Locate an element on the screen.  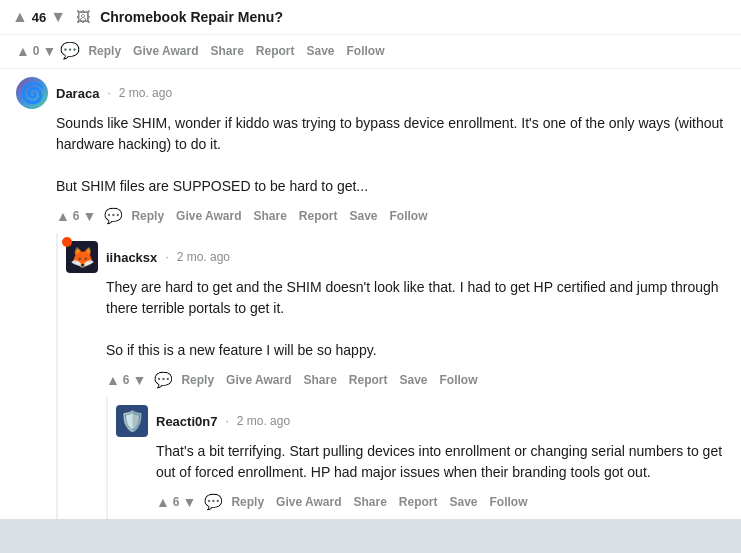
vote-count-reacti0n7: 6 is located at coordinates (176, 502).